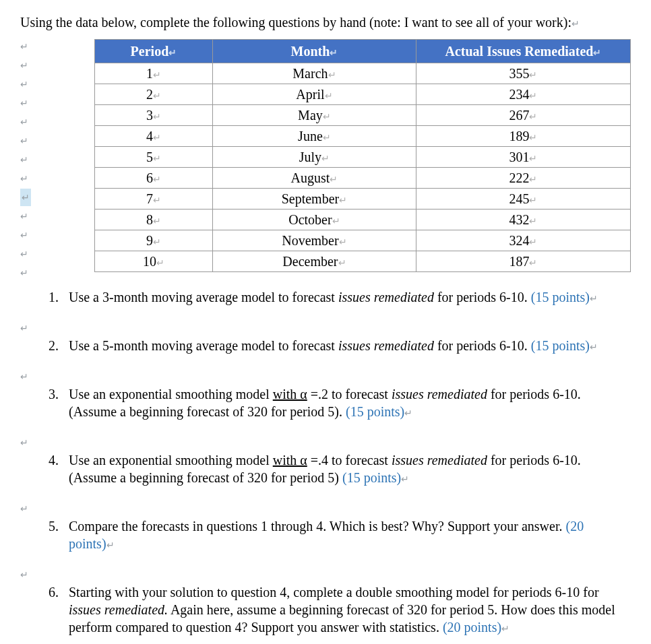 This screenshot has width=651, height=644. I want to click on question-list: Use a 3-month moving average model to fo…, so click(326, 297).